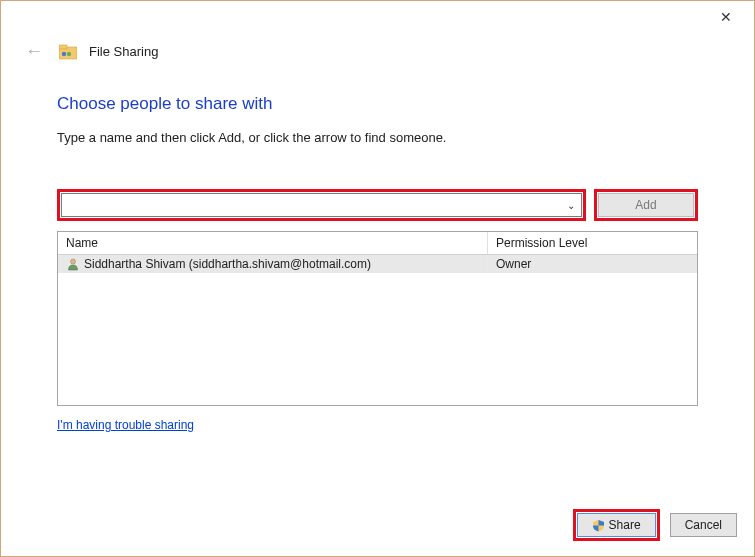 Image resolution: width=755 pixels, height=557 pixels. Describe the element at coordinates (73, 264) in the screenshot. I see `user-icon` at that location.